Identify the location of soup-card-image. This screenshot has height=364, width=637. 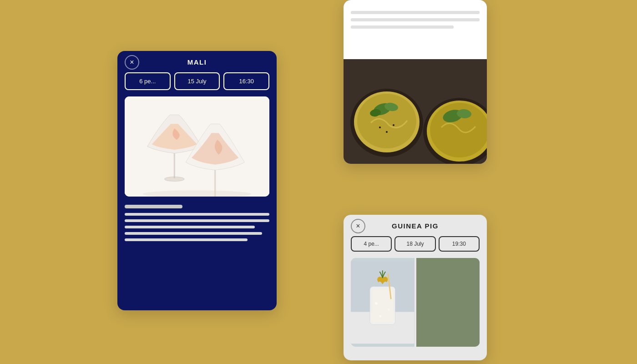
(415, 111).